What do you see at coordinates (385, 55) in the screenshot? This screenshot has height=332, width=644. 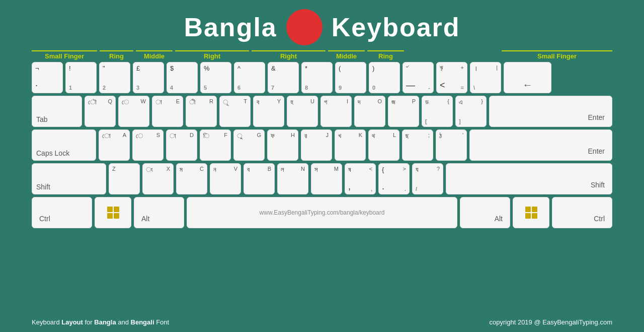 I see `finger-label-ring-right: Ring` at bounding box center [385, 55].